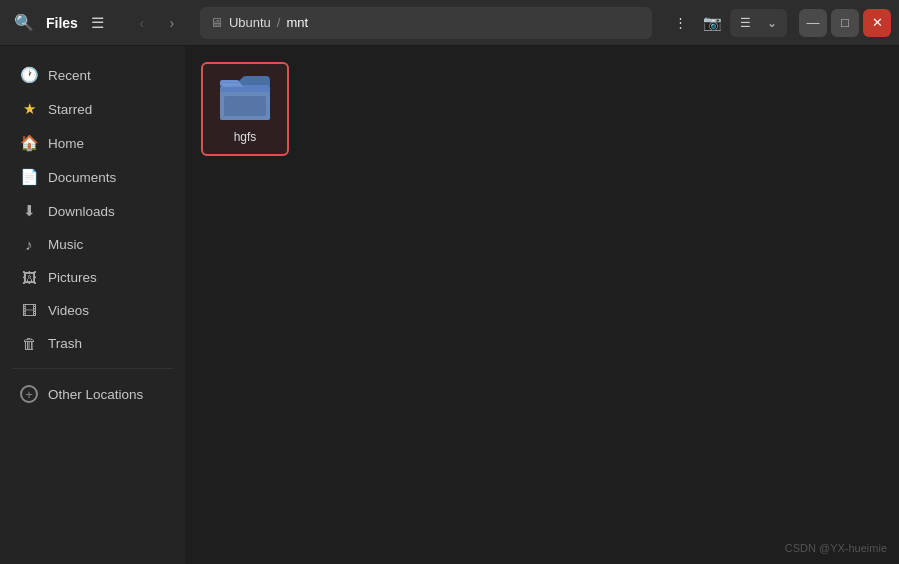 This screenshot has width=899, height=564. What do you see at coordinates (66, 244) in the screenshot?
I see `sidebar-label-music: Music` at bounding box center [66, 244].